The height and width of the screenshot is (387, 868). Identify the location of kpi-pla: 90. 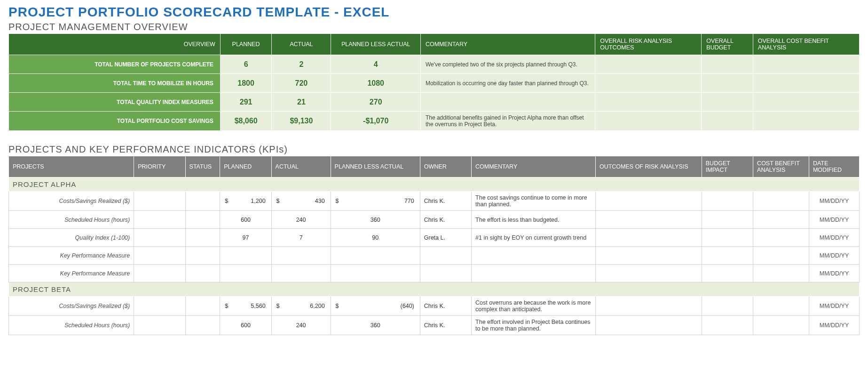
(375, 238).